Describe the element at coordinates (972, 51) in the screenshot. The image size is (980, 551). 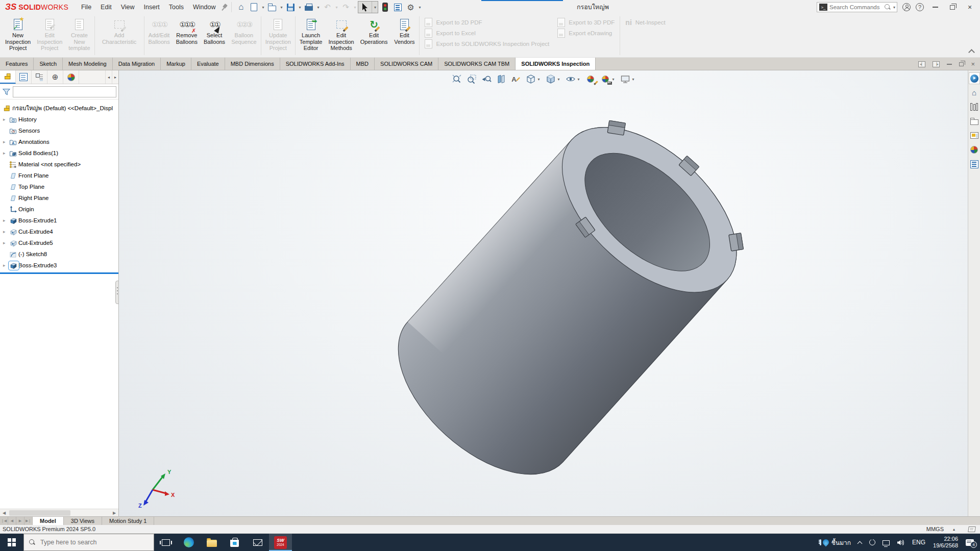
I see `ribbon-collapse-chevron` at that location.